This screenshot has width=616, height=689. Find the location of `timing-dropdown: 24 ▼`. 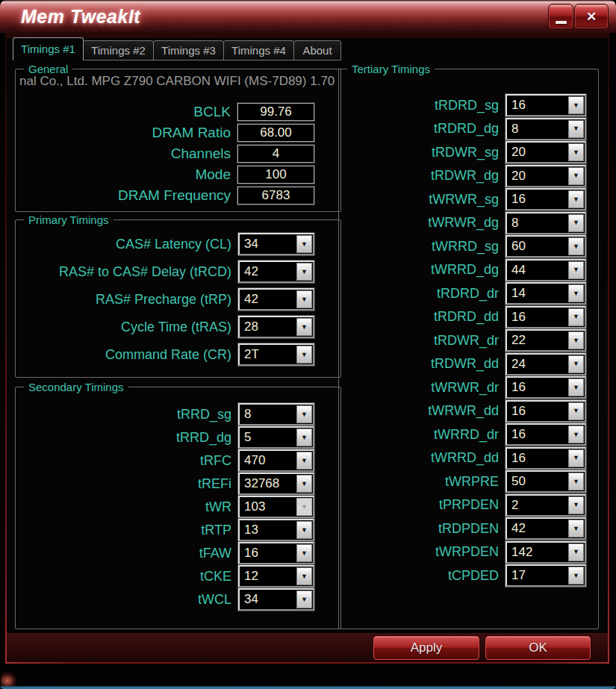

timing-dropdown: 24 ▼ is located at coordinates (546, 364).